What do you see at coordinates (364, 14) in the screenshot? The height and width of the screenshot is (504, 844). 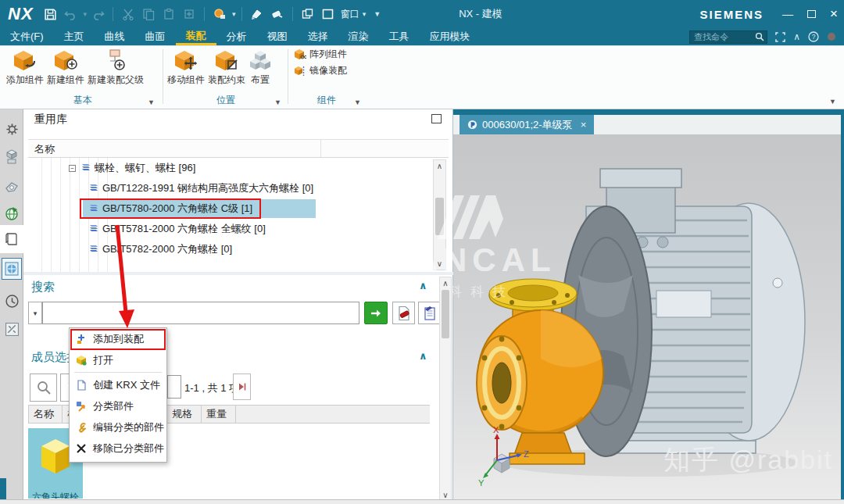 I see `window-menu-dropdown-icon: ▾` at bounding box center [364, 14].